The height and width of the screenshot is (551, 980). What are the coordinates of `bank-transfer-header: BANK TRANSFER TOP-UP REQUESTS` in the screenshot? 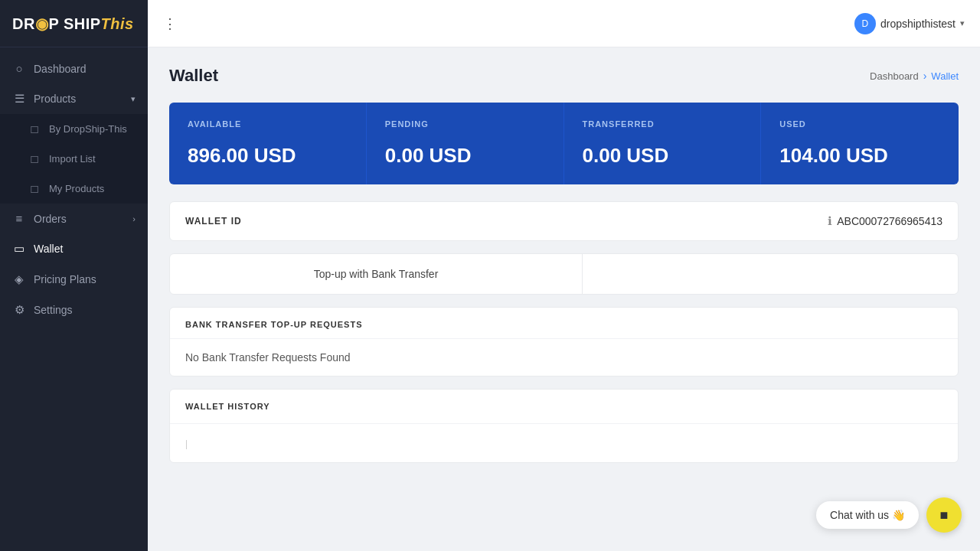 It's located at (564, 323).